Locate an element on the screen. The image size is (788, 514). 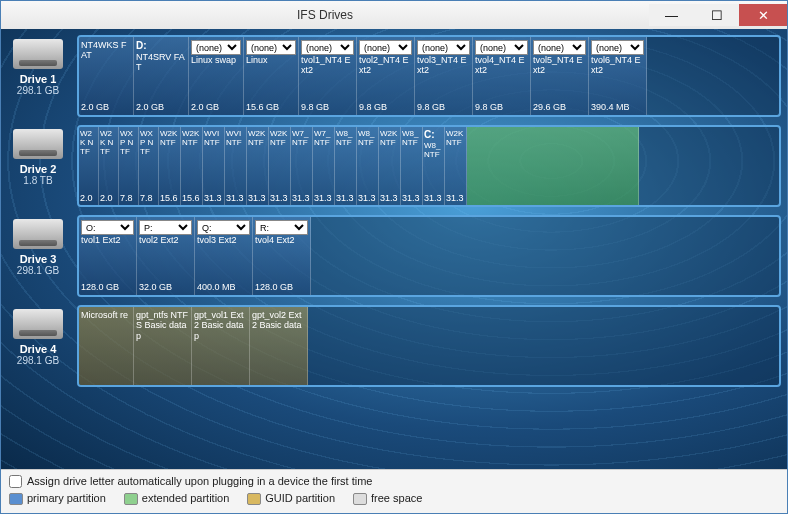
partition-size: 7.8 is located at coordinates (148, 198).